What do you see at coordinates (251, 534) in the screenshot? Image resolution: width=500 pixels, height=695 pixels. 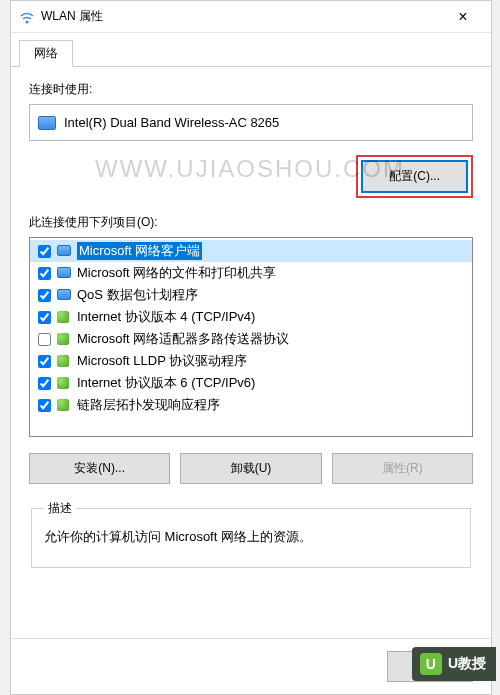 I see `description-group: 描述 允许你的计算机访问 Microsoft 网络上的资源。` at bounding box center [251, 534].